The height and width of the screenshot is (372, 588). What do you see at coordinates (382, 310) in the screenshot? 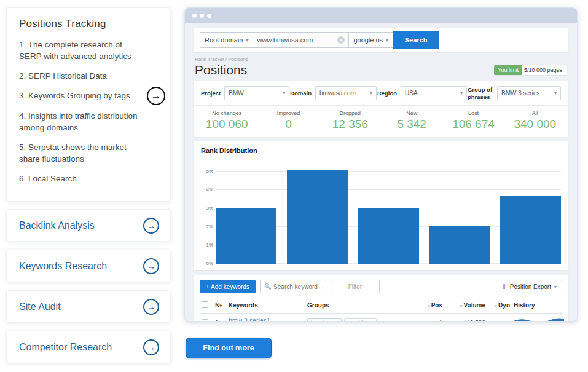
I see `keywords-table: № Keywords Groups ▾Pos ▾Volume ▾Dyn Hist…` at bounding box center [382, 310].